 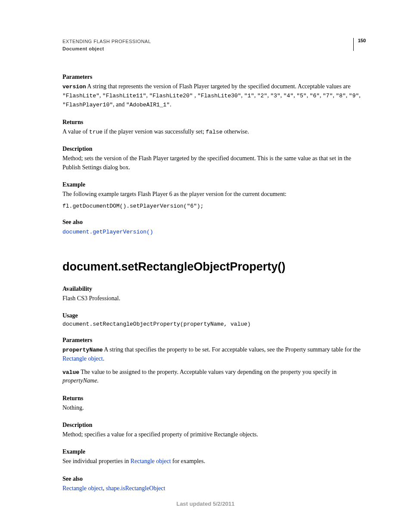 I want to click on returns-body: Nothing., so click(x=214, y=408).